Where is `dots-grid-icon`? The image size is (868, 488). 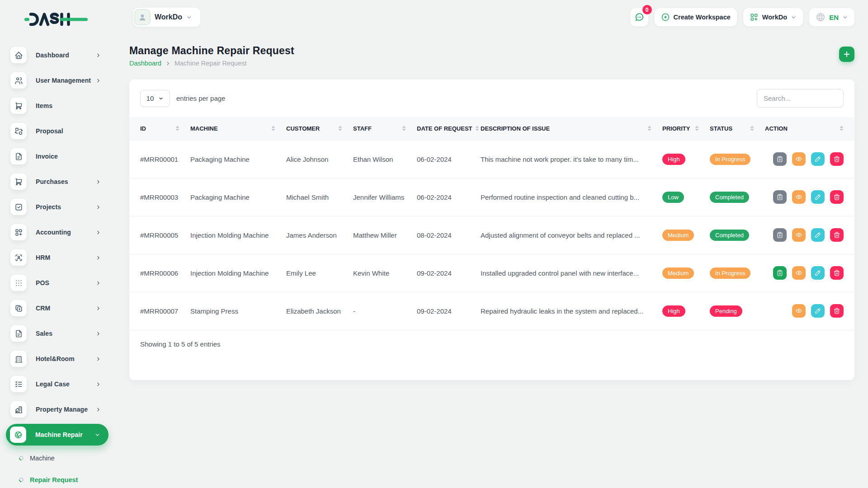
dots-grid-icon is located at coordinates (19, 283).